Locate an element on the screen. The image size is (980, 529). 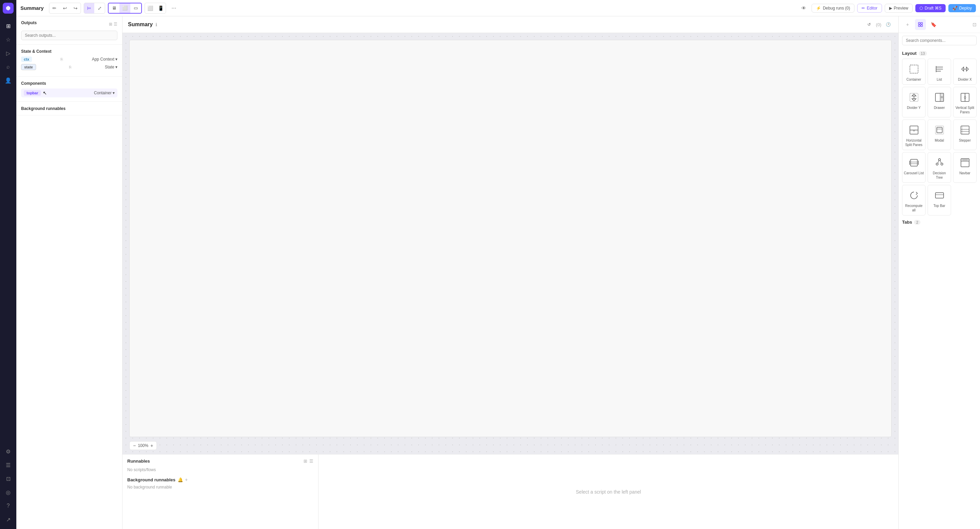
component-carousel-list: Carousel List is located at coordinates (914, 167).